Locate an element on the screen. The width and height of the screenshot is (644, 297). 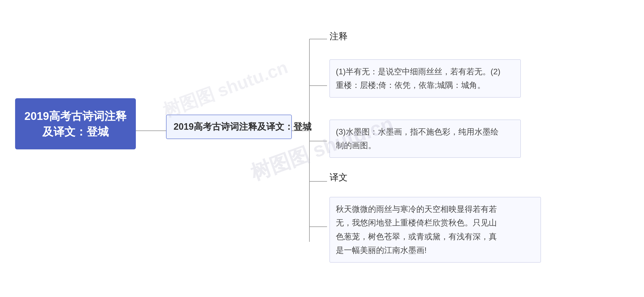
translation-label: 译文 is located at coordinates (339, 177).